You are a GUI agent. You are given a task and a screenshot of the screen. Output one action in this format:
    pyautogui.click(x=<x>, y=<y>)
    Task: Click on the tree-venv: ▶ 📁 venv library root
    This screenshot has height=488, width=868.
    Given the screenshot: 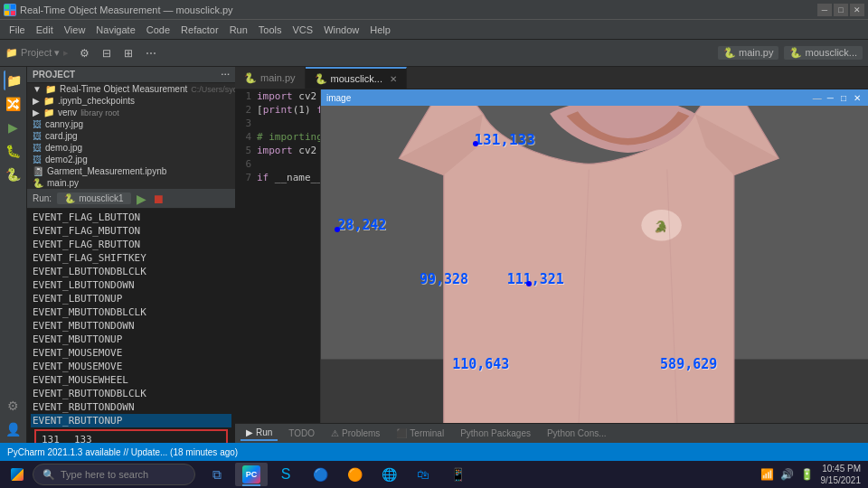 What is the action you would take?
    pyautogui.click(x=131, y=112)
    